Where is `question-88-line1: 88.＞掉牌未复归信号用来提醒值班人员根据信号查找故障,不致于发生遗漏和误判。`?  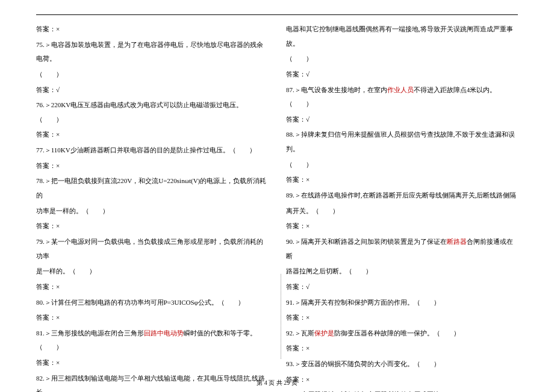
question-88-line1: 88.＞掉牌未复归信号用来提醒值班人员根据信号查找故障,不致于发生遗漏和误判。 is located at coordinates (402, 142).